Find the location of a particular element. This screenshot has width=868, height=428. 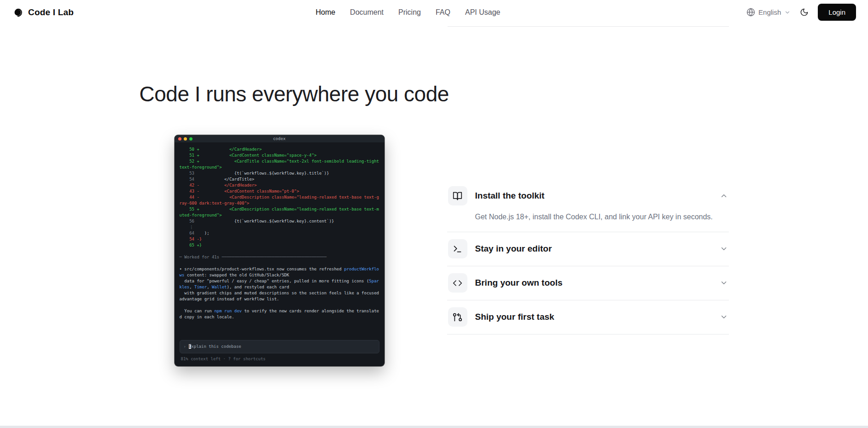

accordion-title: Install the toolkit is located at coordinates (510, 196).